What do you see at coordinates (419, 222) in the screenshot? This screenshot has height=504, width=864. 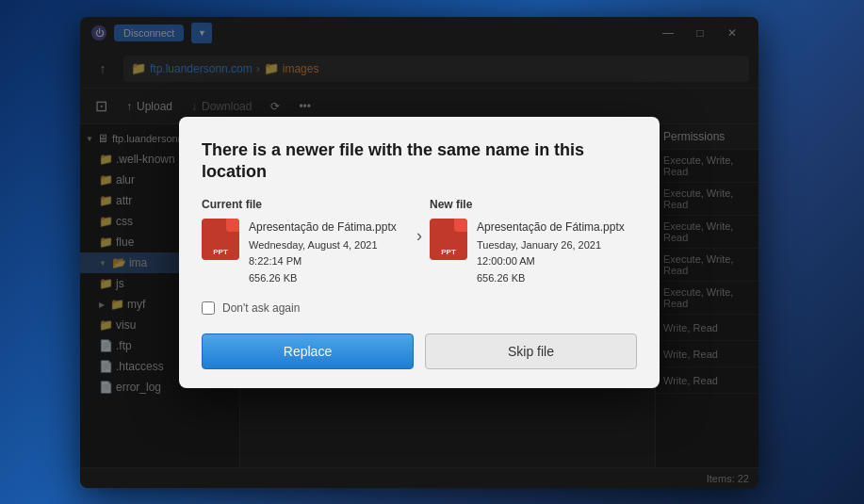 I see `compare-arrow: ›` at bounding box center [419, 222].